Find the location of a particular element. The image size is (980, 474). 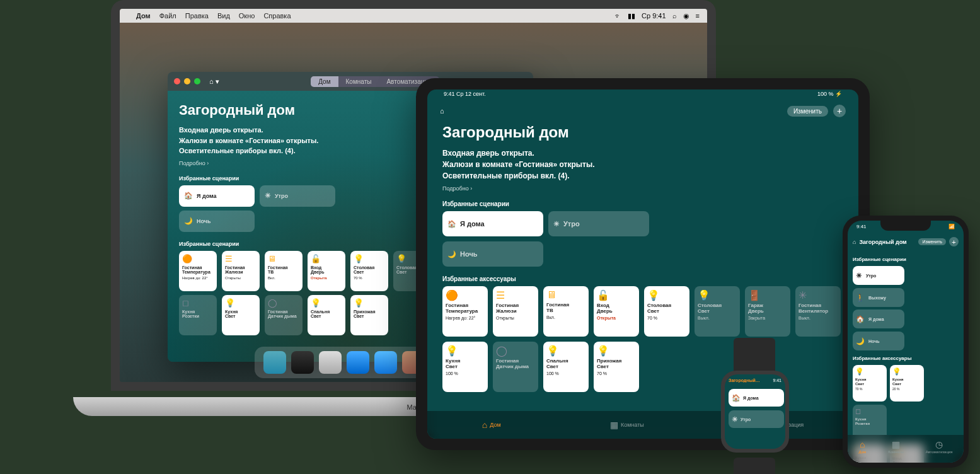

acc-bedroom-light: 💡СпальняСвет is located at coordinates (326, 315).